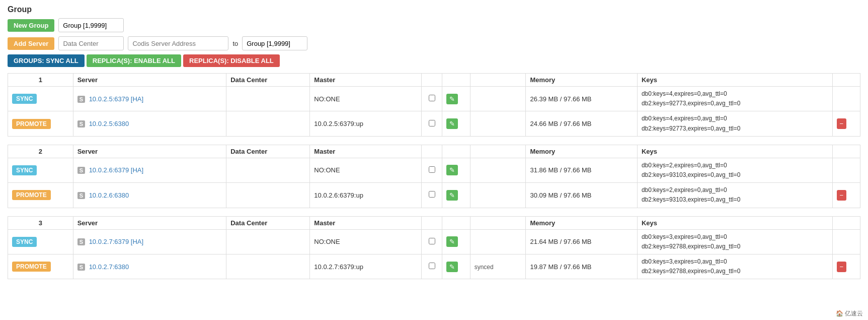 The width and height of the screenshot is (868, 320). What do you see at coordinates (46, 60) in the screenshot?
I see `sync-all-button: GROUPS: SYNC ALL` at bounding box center [46, 60].